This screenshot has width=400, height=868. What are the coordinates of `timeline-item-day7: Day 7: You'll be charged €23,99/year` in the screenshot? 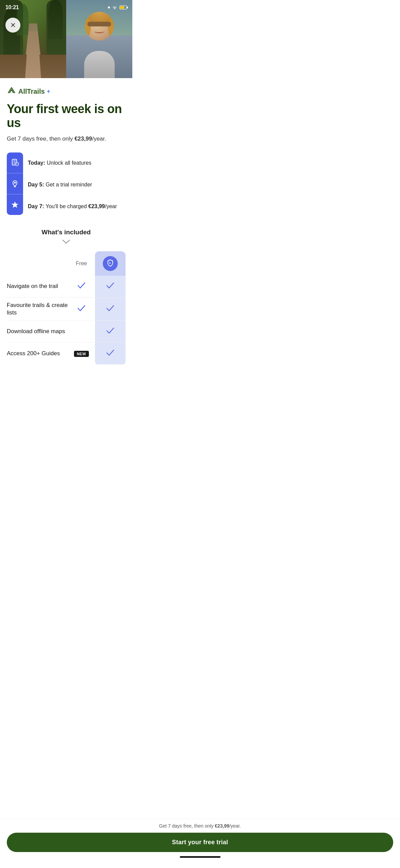 It's located at (77, 207).